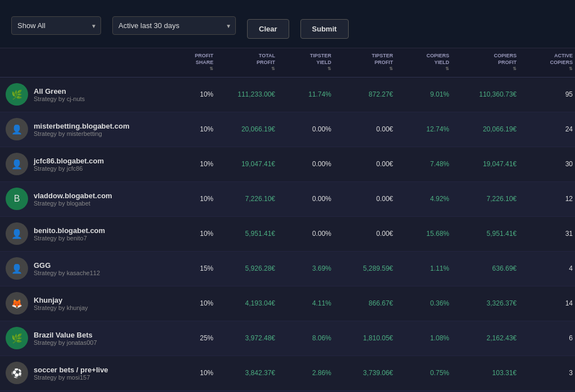 The image size is (575, 392). Describe the element at coordinates (84, 268) in the screenshot. I see `user-cell: 👤 GGG Strategy by kasache112` at that location.